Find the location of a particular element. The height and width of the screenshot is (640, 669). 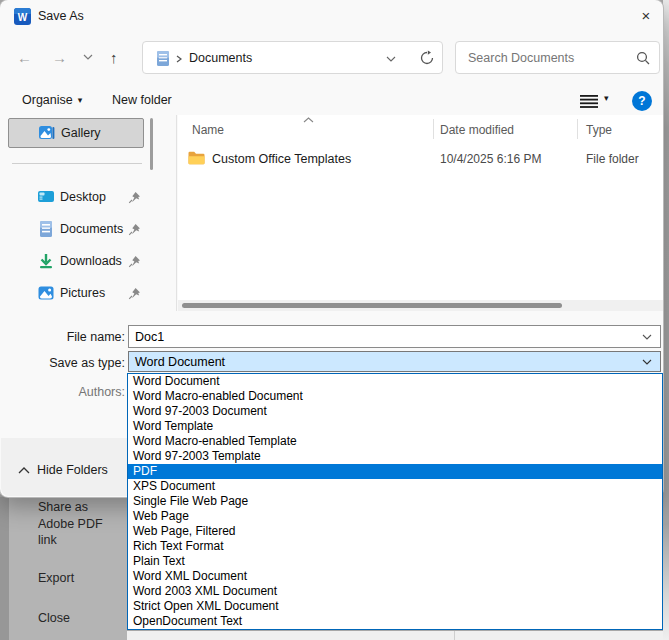

save-as-type-label: Save as type: is located at coordinates (62, 363).